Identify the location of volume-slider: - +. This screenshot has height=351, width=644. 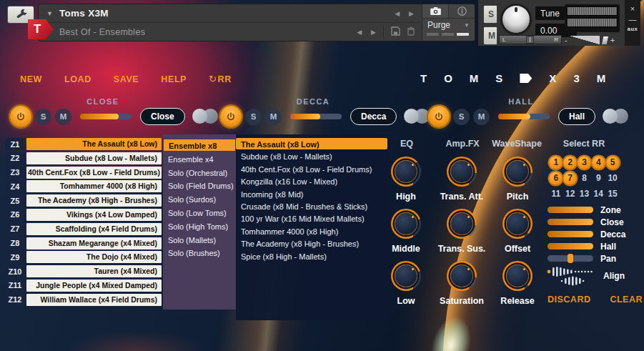
(593, 40).